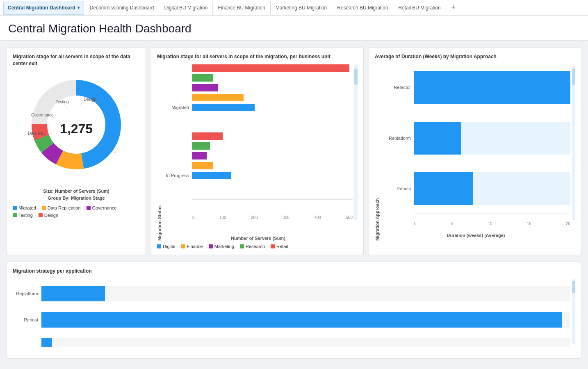 This screenshot has height=369, width=588. Describe the element at coordinates (258, 175) in the screenshot. I see `bar-digital-inprogress: In Progress` at that location.